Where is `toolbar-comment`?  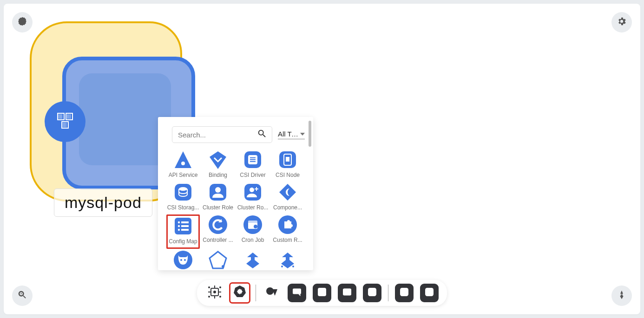
toolbar-comment is located at coordinates (297, 293).